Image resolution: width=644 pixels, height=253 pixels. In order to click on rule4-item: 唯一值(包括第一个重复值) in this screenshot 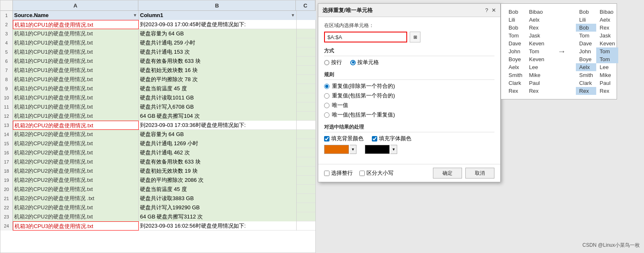, I will do `click(409, 115)`.